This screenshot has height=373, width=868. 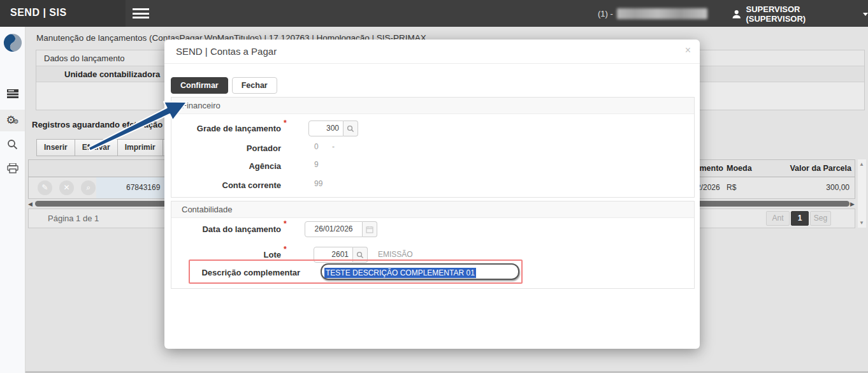 I want to click on caret-down-icon, so click(x=865, y=14).